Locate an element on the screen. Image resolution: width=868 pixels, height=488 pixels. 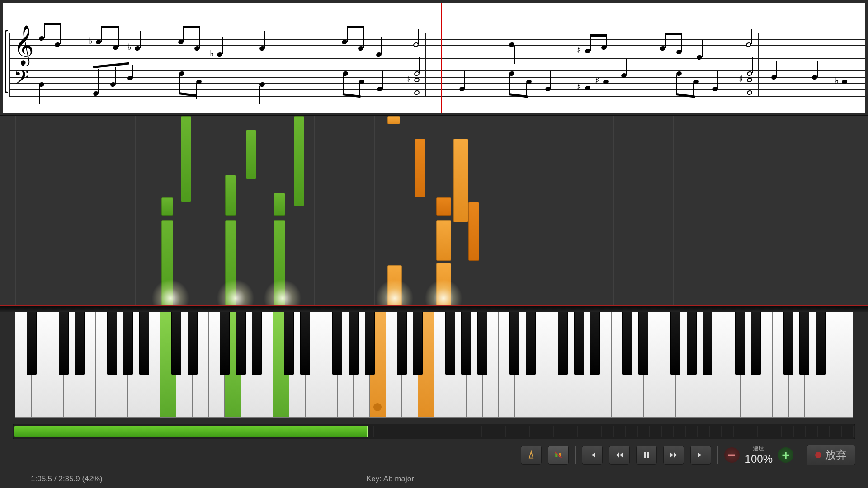
abandon-button: 放弃 is located at coordinates (831, 455).